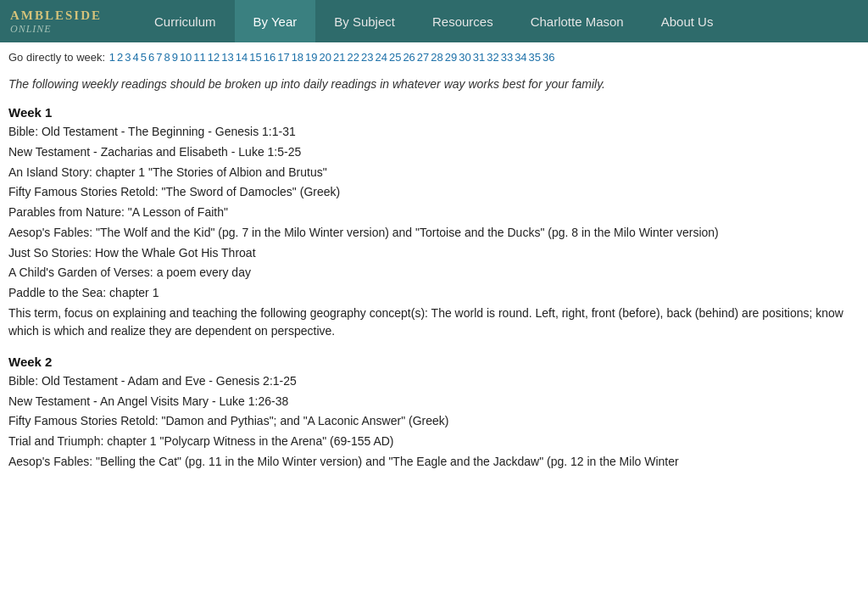  What do you see at coordinates (214, 58) in the screenshot?
I see `week-link-12: 12` at bounding box center [214, 58].